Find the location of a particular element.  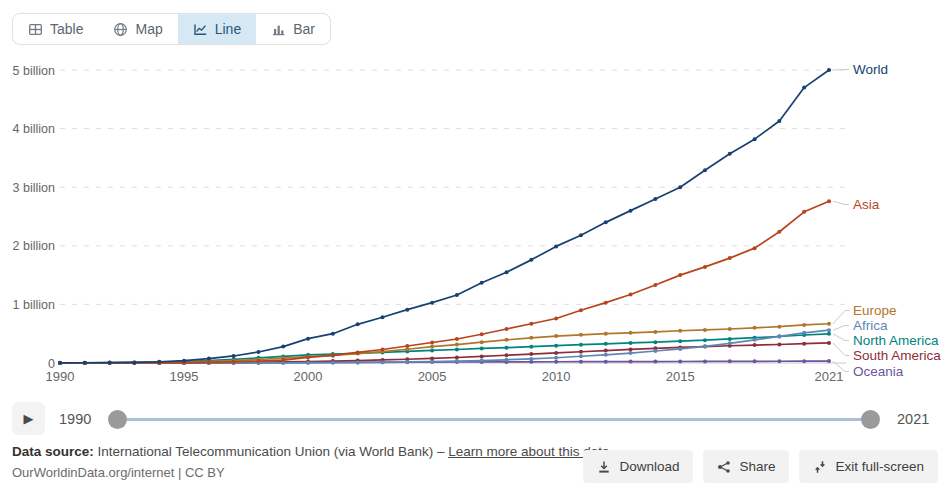

series-label-world: World is located at coordinates (870, 70).